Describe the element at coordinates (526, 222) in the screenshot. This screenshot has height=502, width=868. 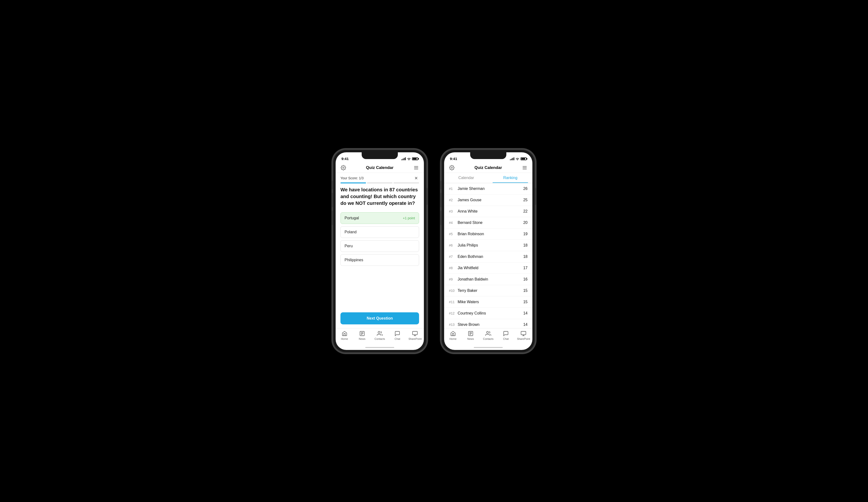
I see `rank-score-4: 20` at that location.